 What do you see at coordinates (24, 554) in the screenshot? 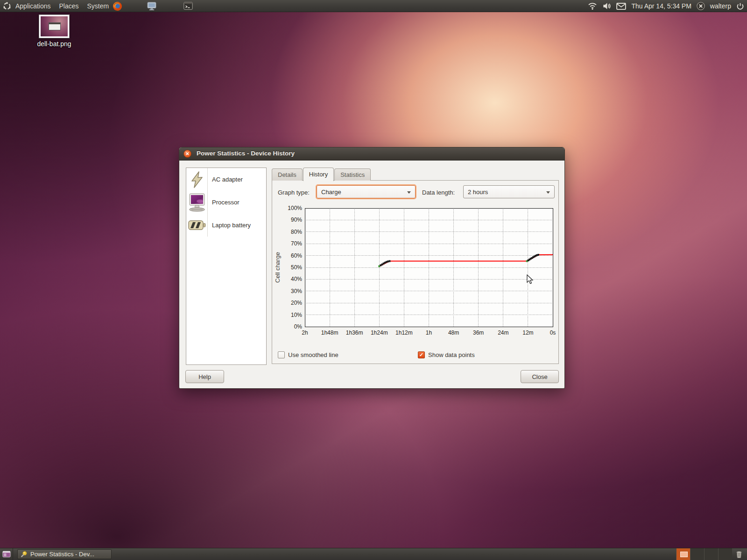
I see `power-statistics-app-icon` at bounding box center [24, 554].